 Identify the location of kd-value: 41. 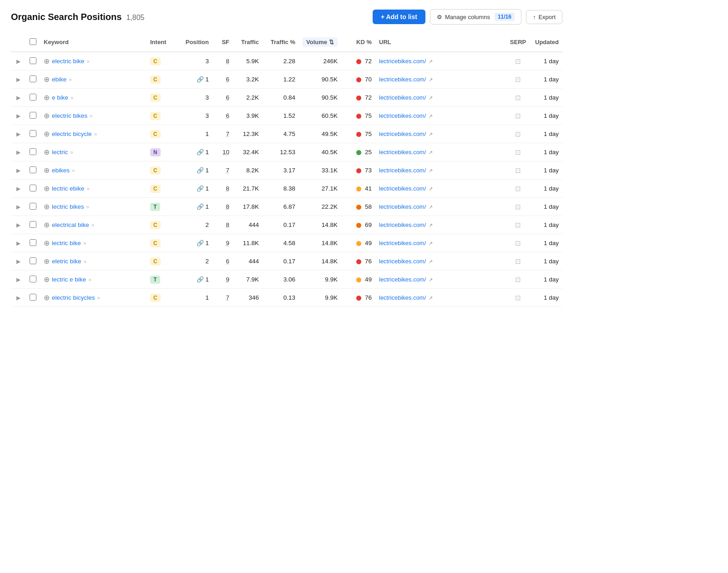
(369, 188).